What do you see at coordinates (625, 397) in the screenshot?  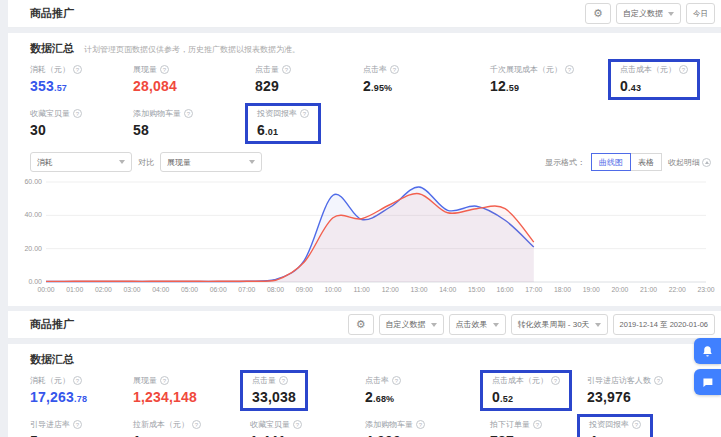 I see `metric-value: 23,976` at bounding box center [625, 397].